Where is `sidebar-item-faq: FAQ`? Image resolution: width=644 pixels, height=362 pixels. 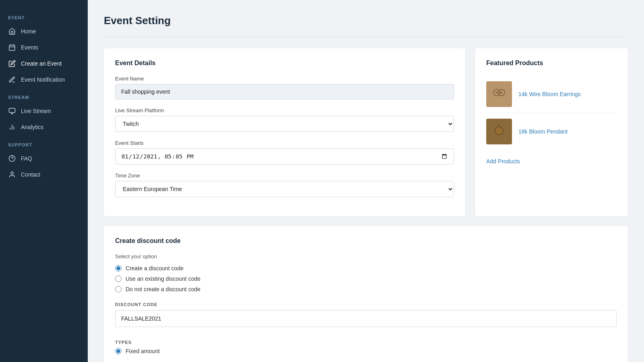 sidebar-item-faq: FAQ is located at coordinates (44, 158).